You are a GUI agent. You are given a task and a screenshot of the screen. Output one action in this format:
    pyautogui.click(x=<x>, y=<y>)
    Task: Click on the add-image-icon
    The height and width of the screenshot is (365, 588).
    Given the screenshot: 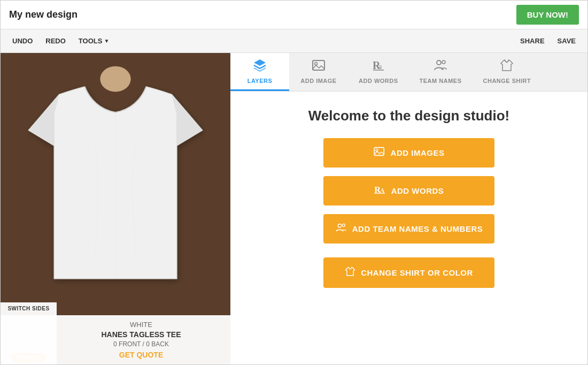 What is the action you would take?
    pyautogui.click(x=319, y=67)
    